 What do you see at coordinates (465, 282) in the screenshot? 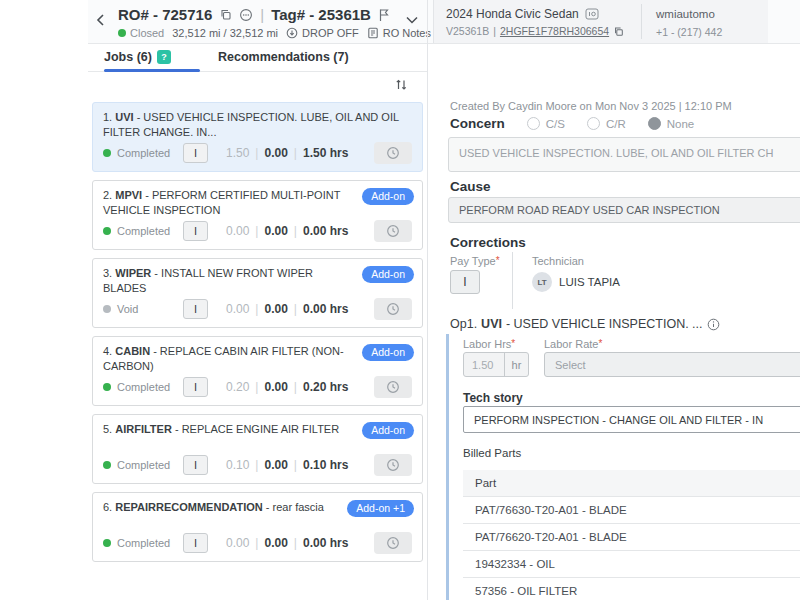
I see `pay-type-value: I` at bounding box center [465, 282].